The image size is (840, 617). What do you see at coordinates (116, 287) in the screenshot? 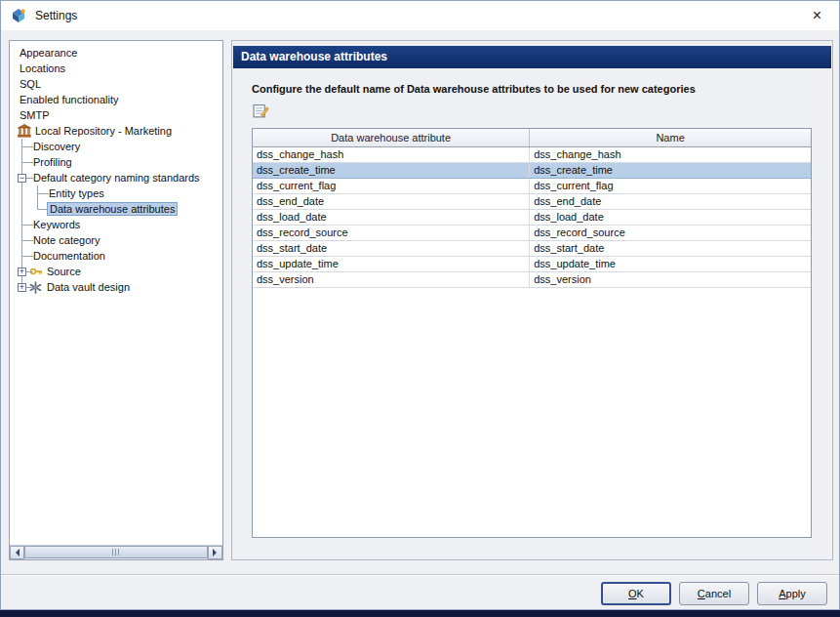
I see `tree-item-data-vault-design: +Data vault design` at bounding box center [116, 287].